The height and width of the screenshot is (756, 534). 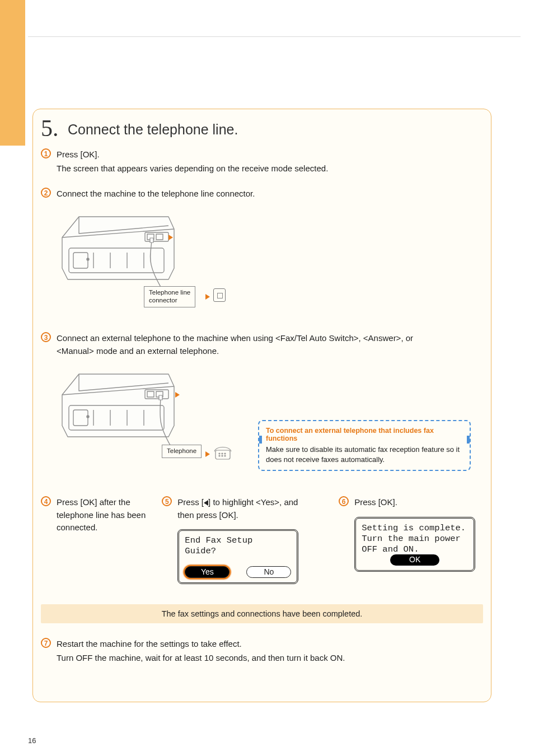 What do you see at coordinates (207, 572) in the screenshot?
I see `lcd-yes-button: Yes` at bounding box center [207, 572].